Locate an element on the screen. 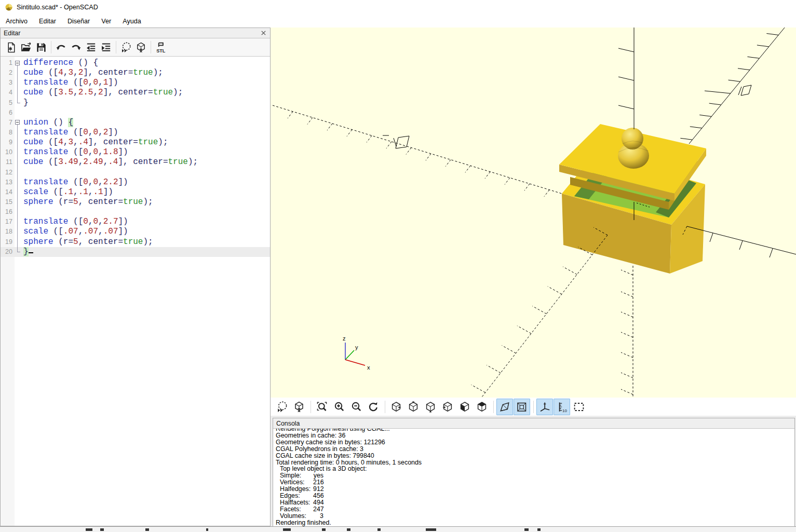 Image resolution: width=796 pixels, height=532 pixels. code-text: scale ([.07,.07,.07]) is located at coordinates (75, 231).